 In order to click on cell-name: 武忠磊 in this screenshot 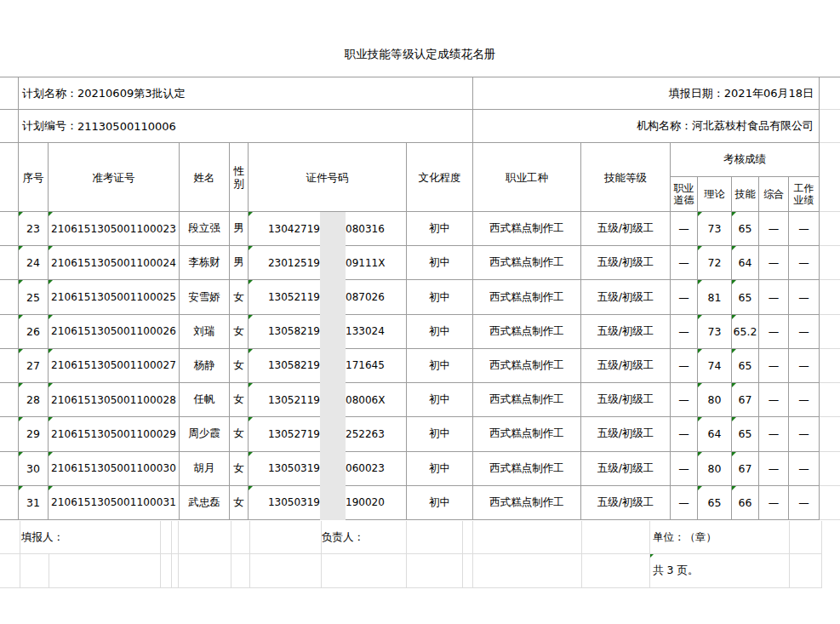, I will do `click(204, 503)`.